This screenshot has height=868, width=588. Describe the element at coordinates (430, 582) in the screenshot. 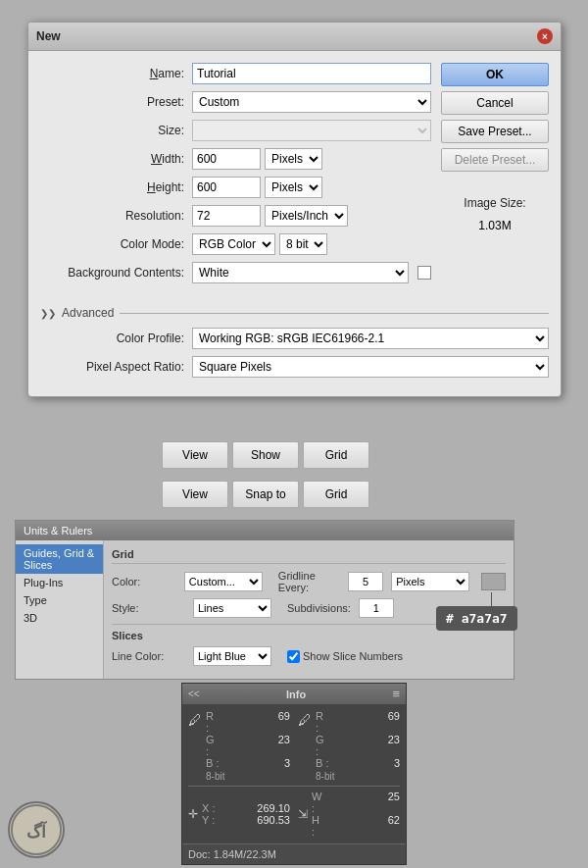

I see `gridline-unit-select: Pixels` at that location.